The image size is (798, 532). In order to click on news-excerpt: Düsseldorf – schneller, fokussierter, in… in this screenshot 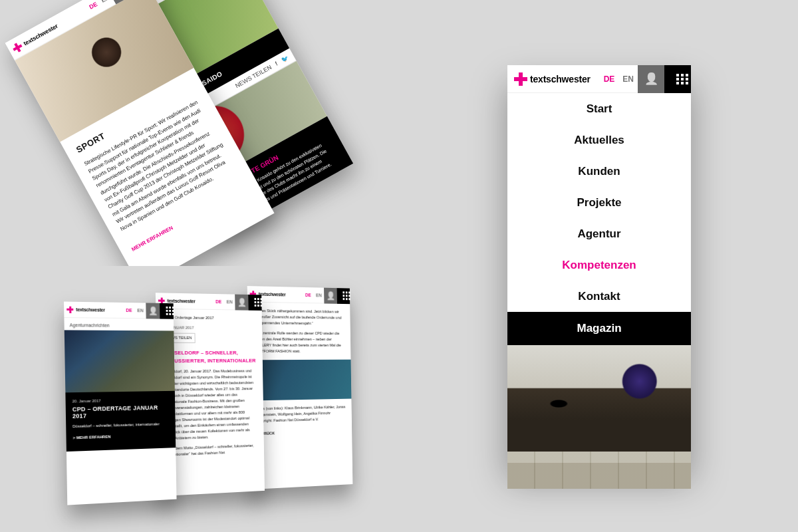, I will do `click(121, 426)`.